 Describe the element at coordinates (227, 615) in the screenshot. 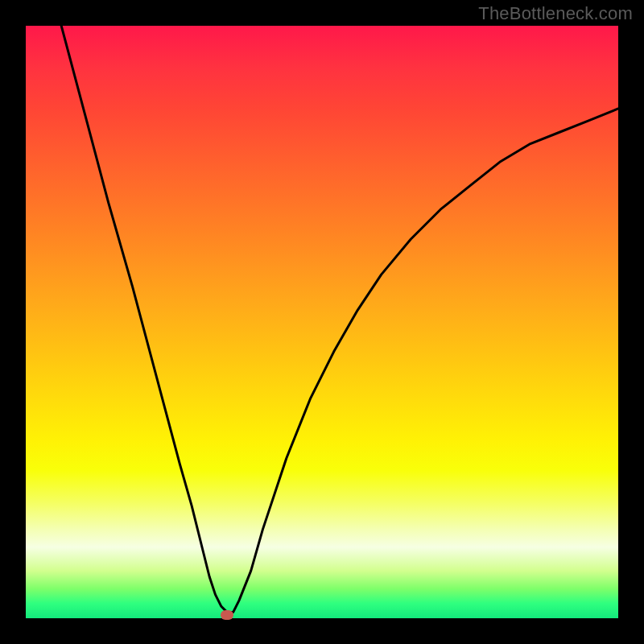

I see `minimum-marker` at that location.